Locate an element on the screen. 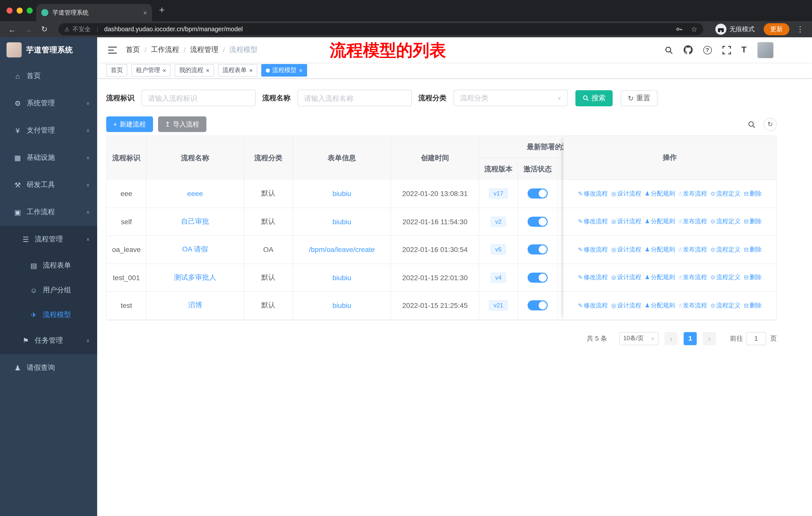 Image resolution: width=812 pixels, height=516 pixels. page-size-select: 10条/页 ∨ is located at coordinates (639, 338).